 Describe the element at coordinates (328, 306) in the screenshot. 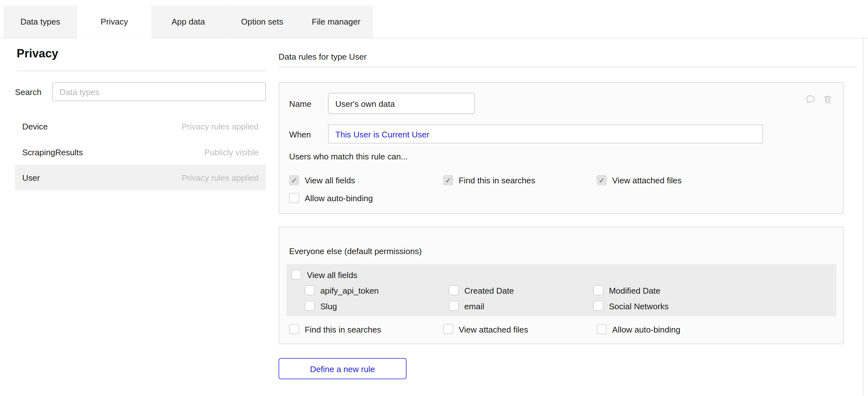

I see `checkbox-label: Slug` at that location.